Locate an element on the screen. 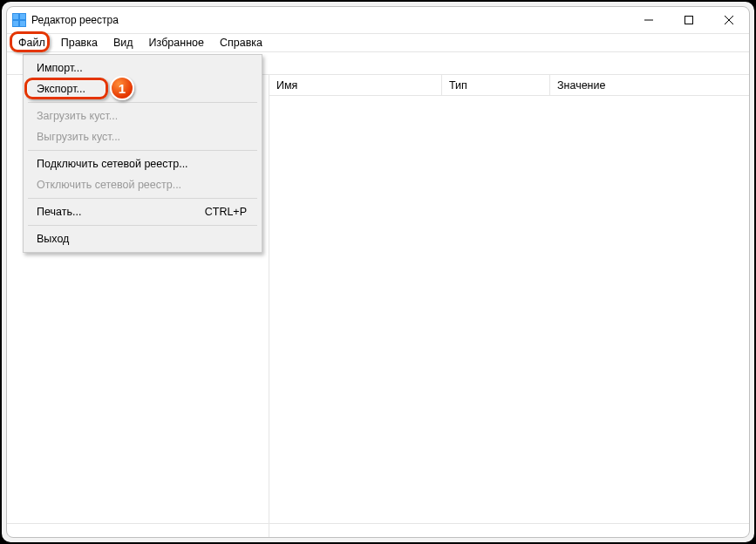 The image size is (756, 544). column-header-value: Значение is located at coordinates (650, 85).